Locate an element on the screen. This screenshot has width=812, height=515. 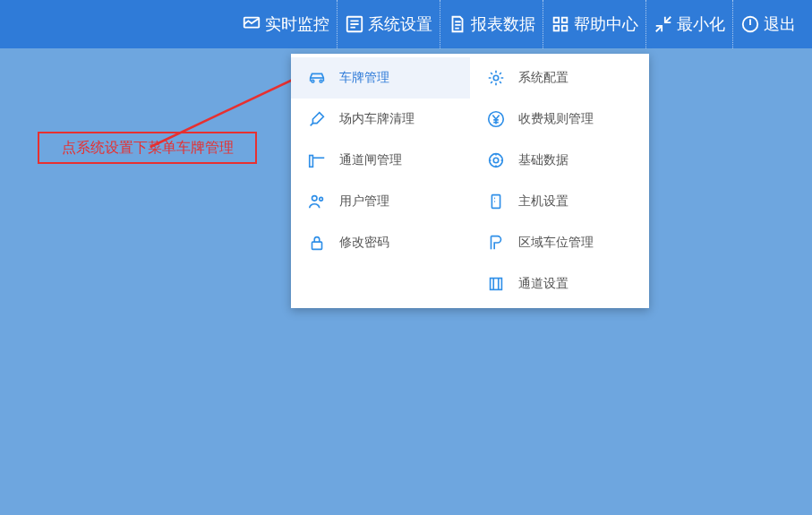
menu-base-data: 基础数据 is located at coordinates (560, 160).